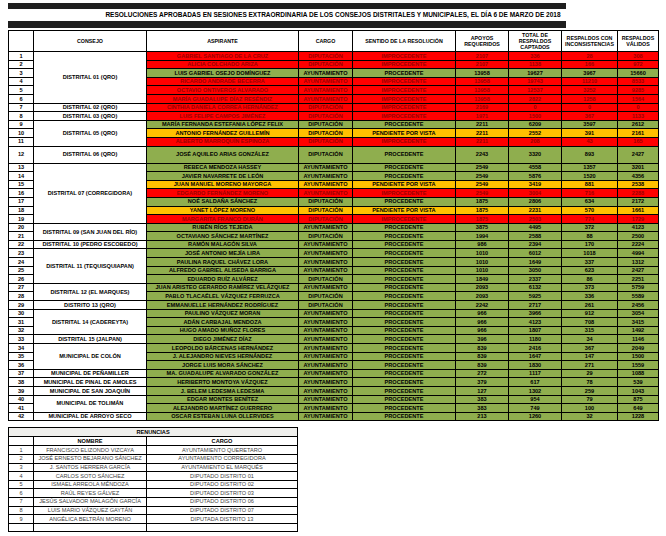 This screenshot has width=666, height=536. I want to click on respaldos-captados-cell: 749, so click(536, 408).